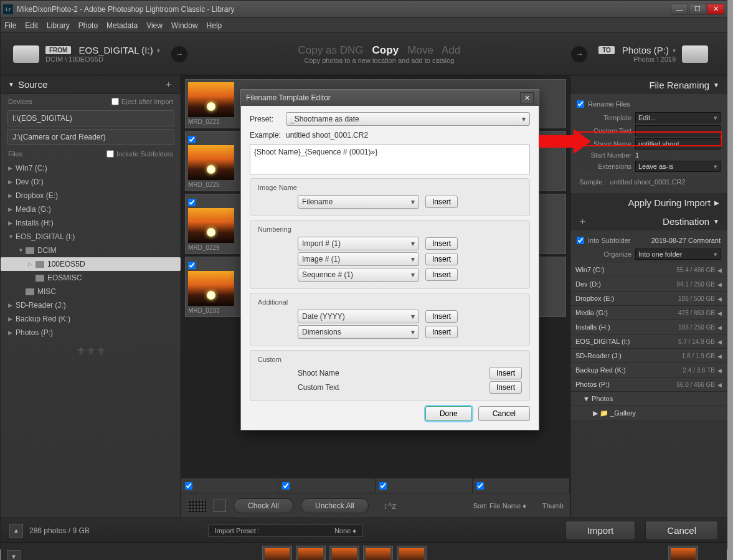  I want to click on menu-file: File, so click(10, 26).